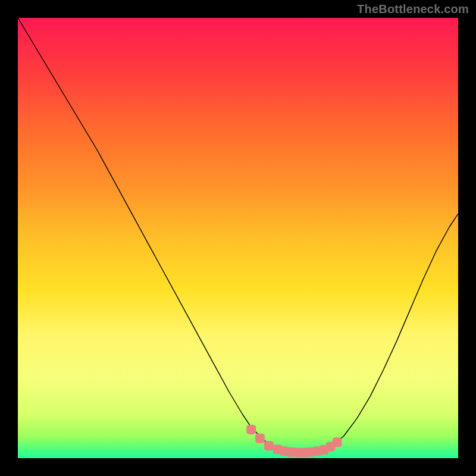 The height and width of the screenshot is (476, 476). What do you see at coordinates (413, 10) in the screenshot?
I see `watermark-text: TheBottleneck.com` at bounding box center [413, 10].